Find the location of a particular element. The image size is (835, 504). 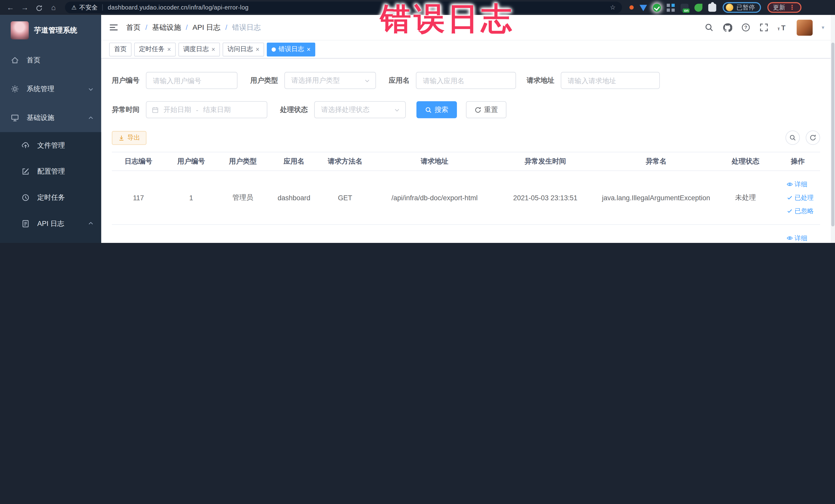

address-divider is located at coordinates (103, 7).